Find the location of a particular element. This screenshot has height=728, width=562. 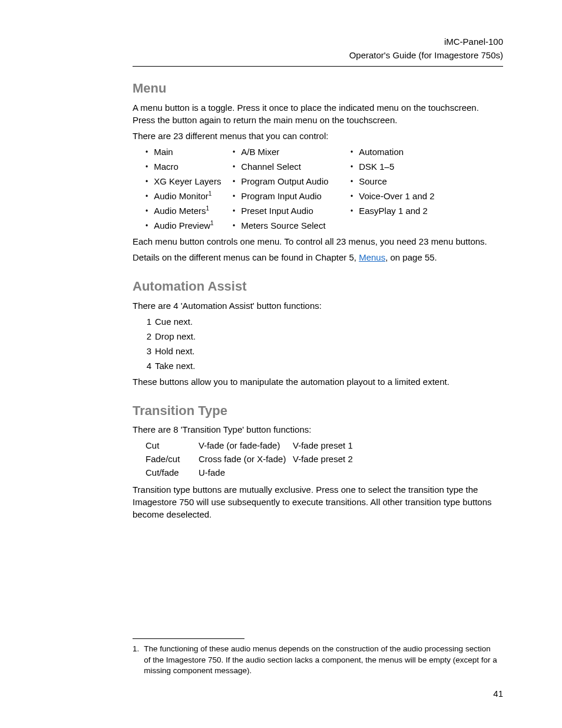

header-title: iMC-Panel-100 is located at coordinates (318, 41).